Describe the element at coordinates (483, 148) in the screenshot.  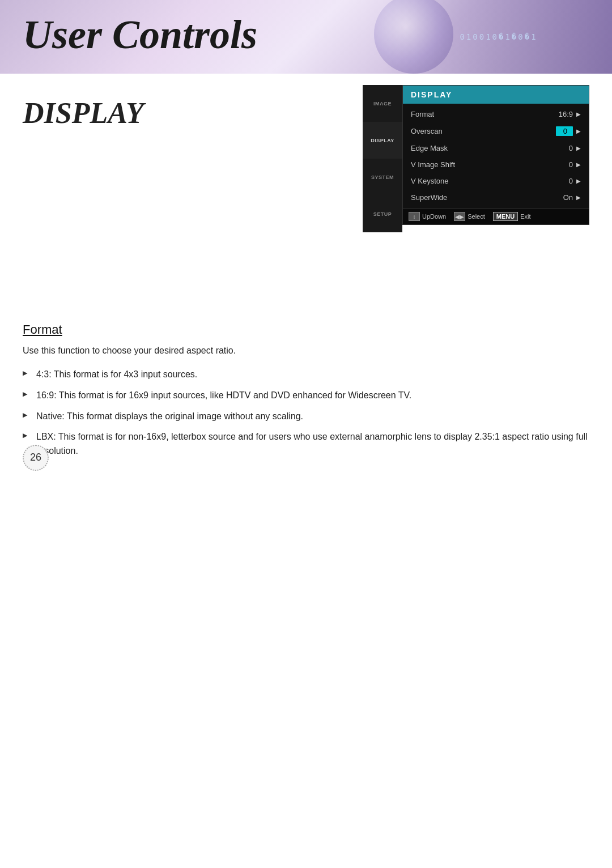
I see `edgemask-label: Edge Mask` at that location.